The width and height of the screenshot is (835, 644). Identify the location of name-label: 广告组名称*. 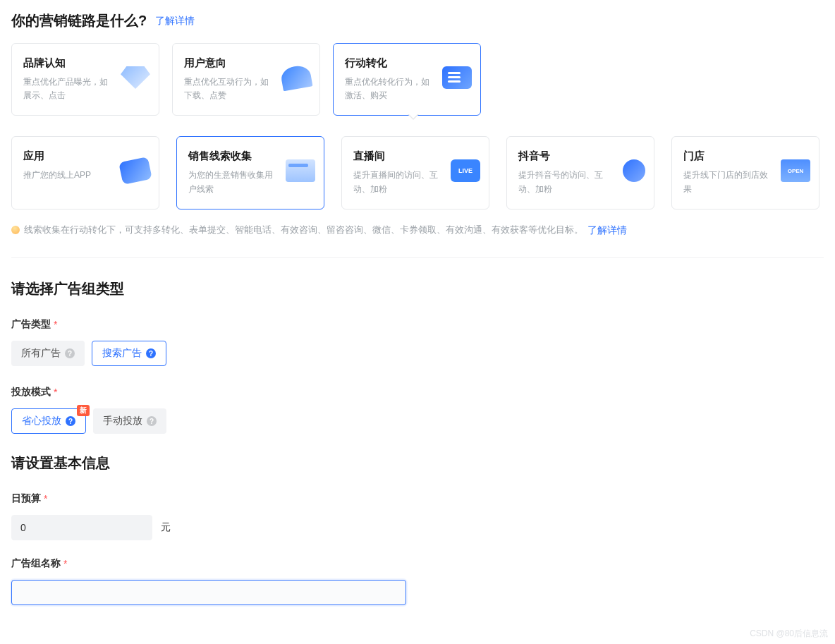
(418, 564).